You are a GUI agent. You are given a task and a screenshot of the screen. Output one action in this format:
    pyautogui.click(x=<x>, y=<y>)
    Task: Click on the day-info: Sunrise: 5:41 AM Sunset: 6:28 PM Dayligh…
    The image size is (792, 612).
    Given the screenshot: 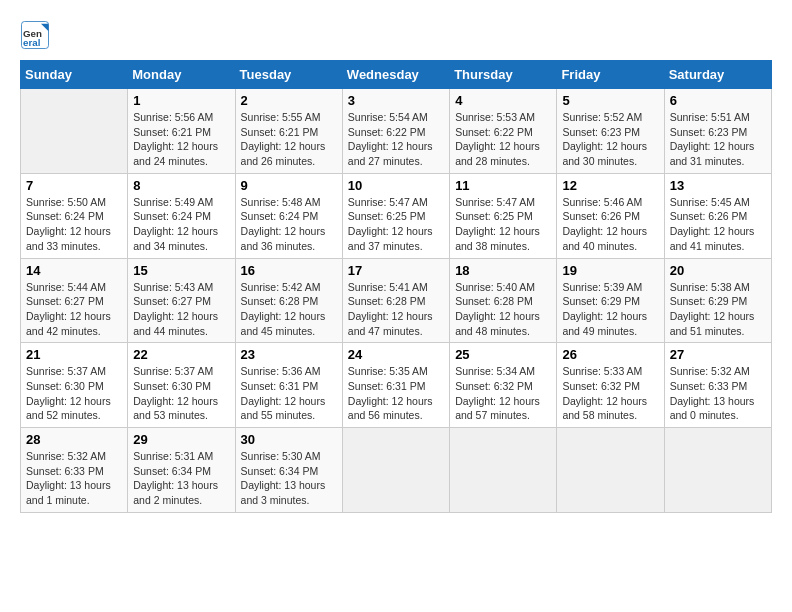 What is the action you would take?
    pyautogui.click(x=396, y=310)
    